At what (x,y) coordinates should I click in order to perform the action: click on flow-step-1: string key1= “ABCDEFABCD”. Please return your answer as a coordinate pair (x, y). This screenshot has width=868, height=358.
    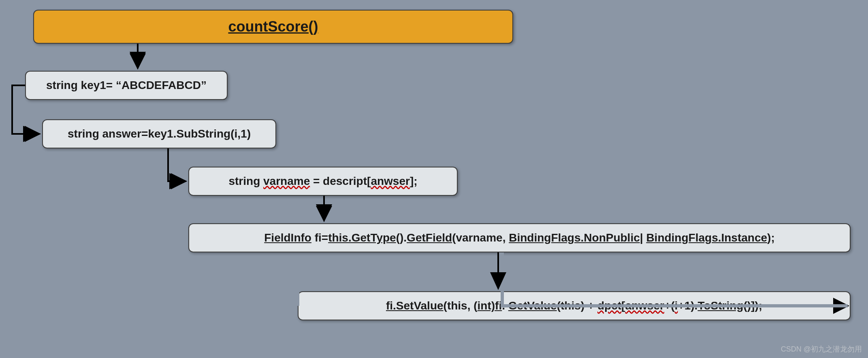
    Looking at the image, I should click on (126, 85).